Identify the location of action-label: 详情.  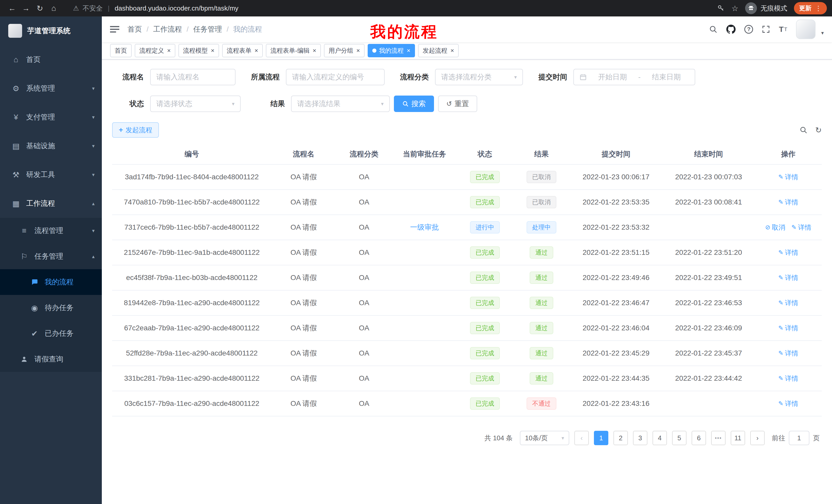
(791, 253).